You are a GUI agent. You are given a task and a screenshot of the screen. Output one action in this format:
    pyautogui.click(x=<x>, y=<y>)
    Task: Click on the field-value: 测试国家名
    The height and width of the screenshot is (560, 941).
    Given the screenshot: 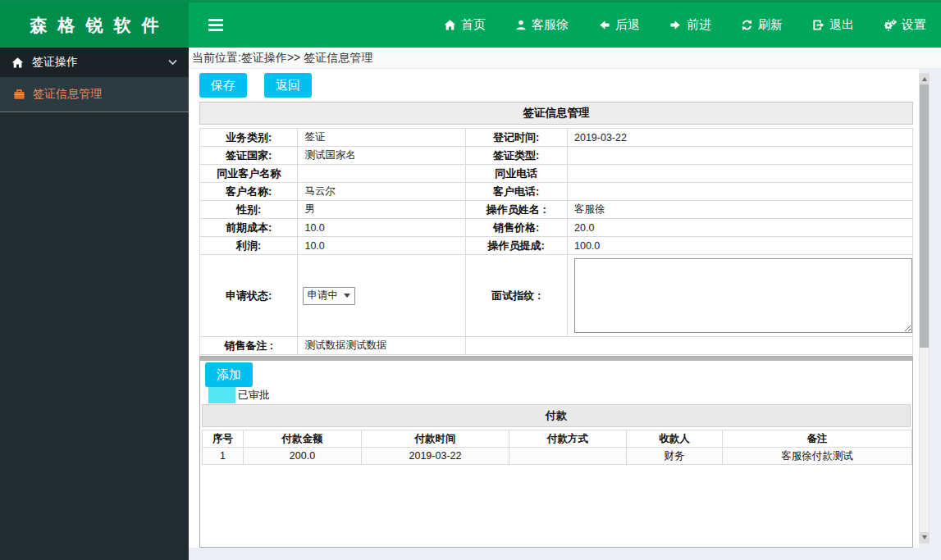 What is the action you would take?
    pyautogui.click(x=381, y=156)
    